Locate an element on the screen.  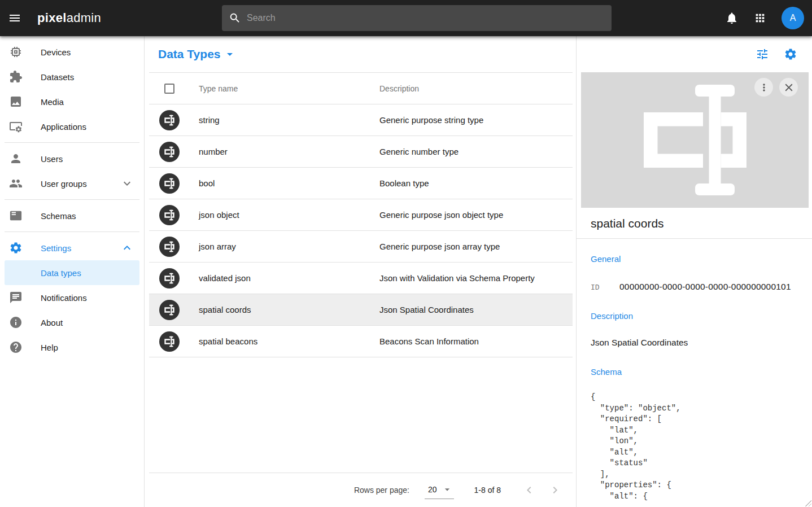
filter-tune-button is located at coordinates (762, 54).